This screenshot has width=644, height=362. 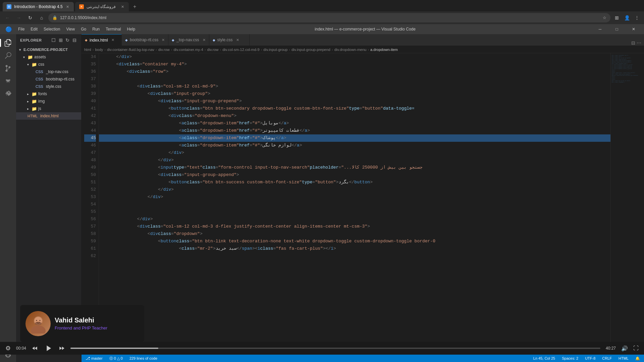 What do you see at coordinates (30, 18) in the screenshot?
I see `reload-button: ↻` at bounding box center [30, 18].